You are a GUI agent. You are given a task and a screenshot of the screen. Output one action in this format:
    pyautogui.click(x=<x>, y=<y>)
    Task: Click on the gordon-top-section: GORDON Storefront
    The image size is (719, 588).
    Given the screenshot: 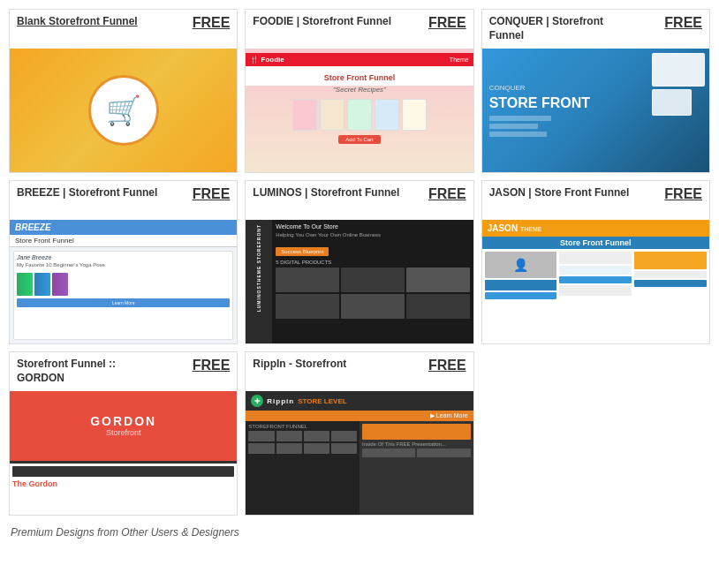 What is the action you would take?
    pyautogui.click(x=124, y=426)
    